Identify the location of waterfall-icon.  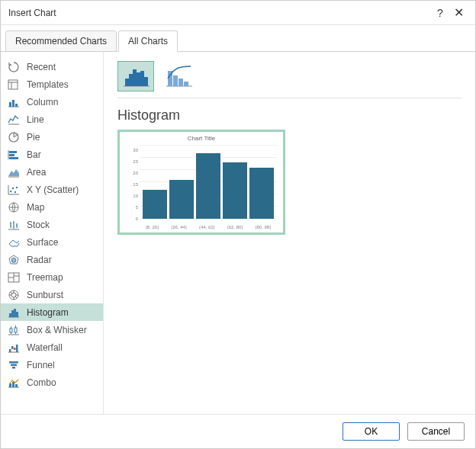
(14, 348).